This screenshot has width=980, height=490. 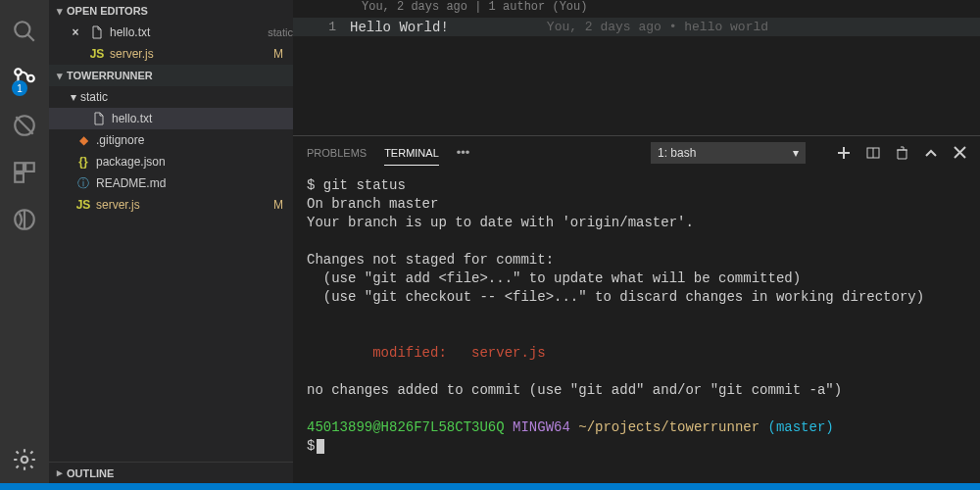 I want to click on scm-icon: 1, so click(x=24, y=78).